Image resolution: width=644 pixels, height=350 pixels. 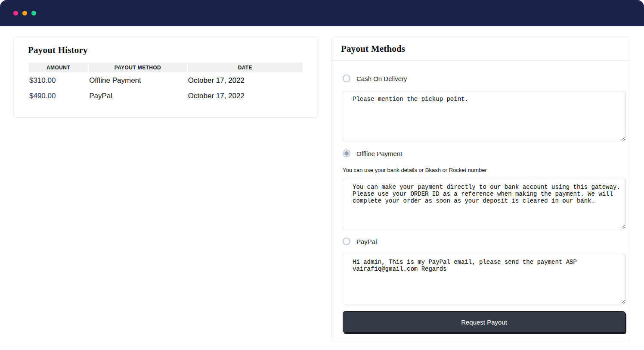 What do you see at coordinates (367, 241) in the screenshot?
I see `option-label: PayPal` at bounding box center [367, 241].